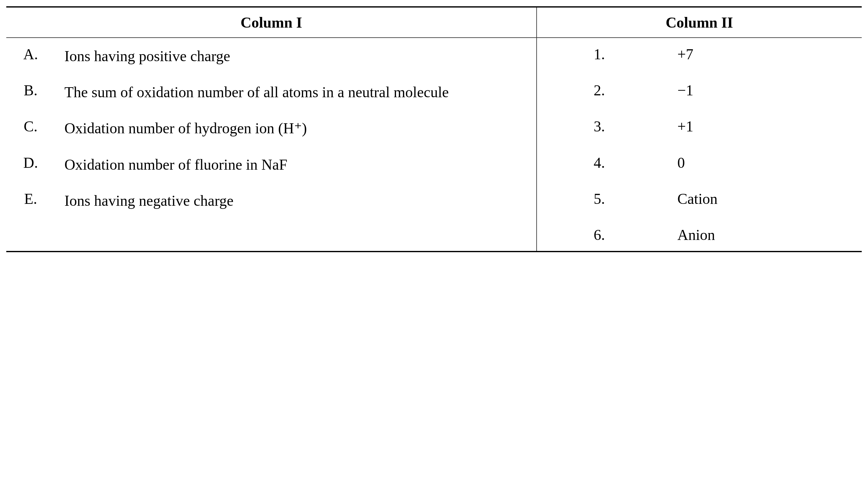  Describe the element at coordinates (434, 128) in the screenshot. I see `table-row: C. Oxidation number of hydrogen ion (H⁺)…` at that location.